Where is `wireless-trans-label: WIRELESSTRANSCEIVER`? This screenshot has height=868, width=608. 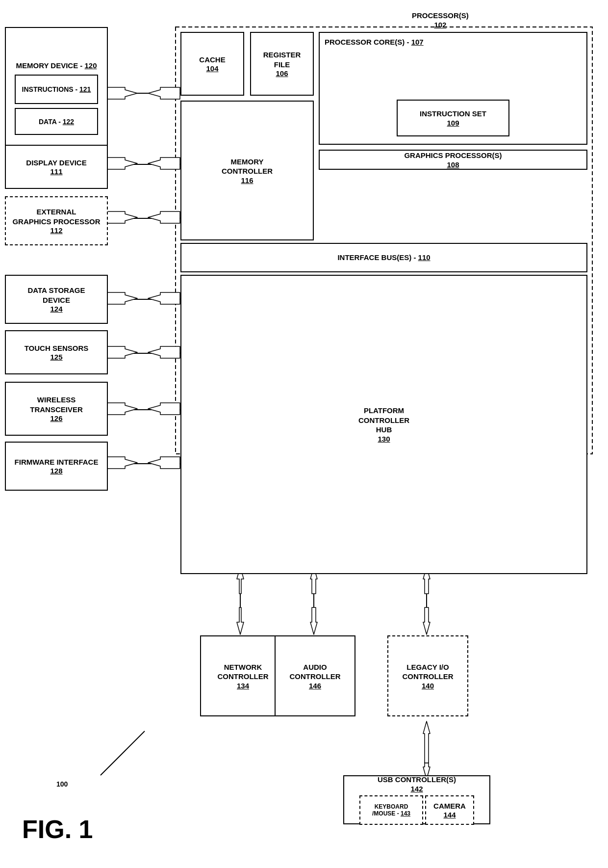 wireless-trans-label: WIRELESSTRANSCEIVER is located at coordinates (56, 404).